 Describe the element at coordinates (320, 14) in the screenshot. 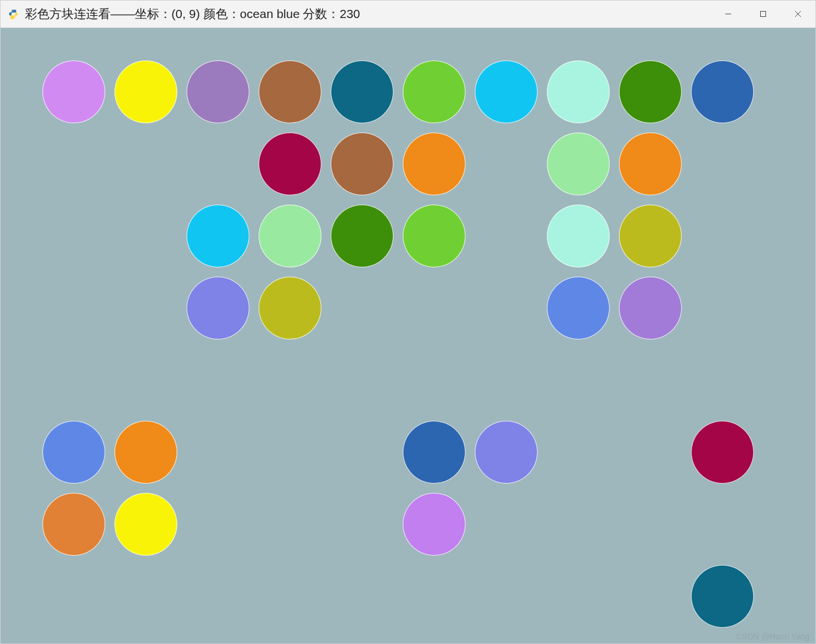

I see `title-score-label: 分数：` at that location.